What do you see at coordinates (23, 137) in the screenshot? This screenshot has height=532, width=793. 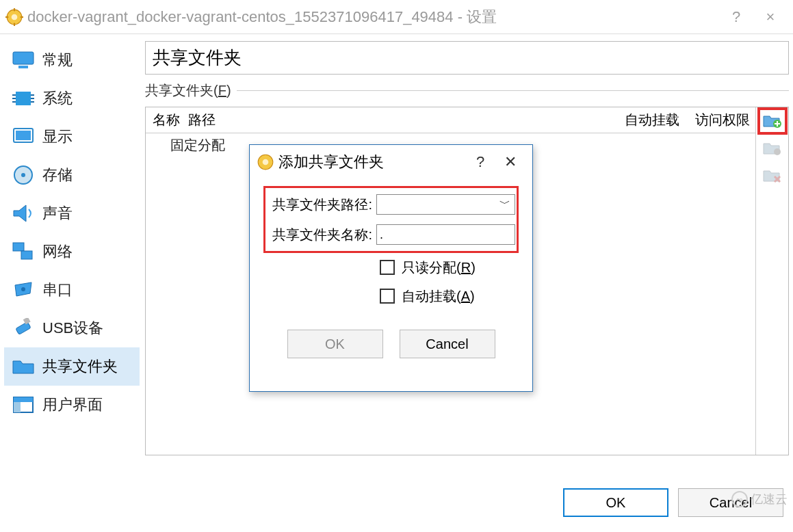 I see `display-icon` at bounding box center [23, 137].